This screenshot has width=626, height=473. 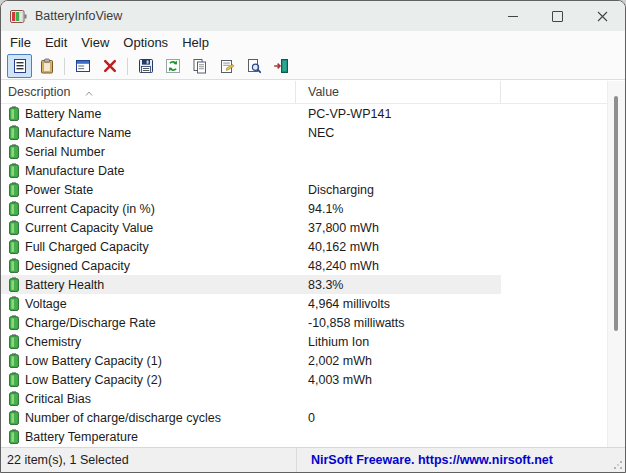 I want to click on row-description: Charge/Discharge Rate, so click(x=90, y=323).